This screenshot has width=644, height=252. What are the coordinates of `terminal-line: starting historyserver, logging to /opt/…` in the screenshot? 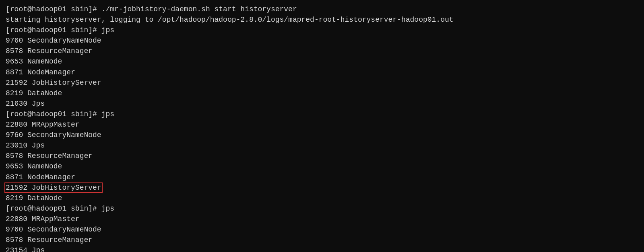 It's located at (322, 20).